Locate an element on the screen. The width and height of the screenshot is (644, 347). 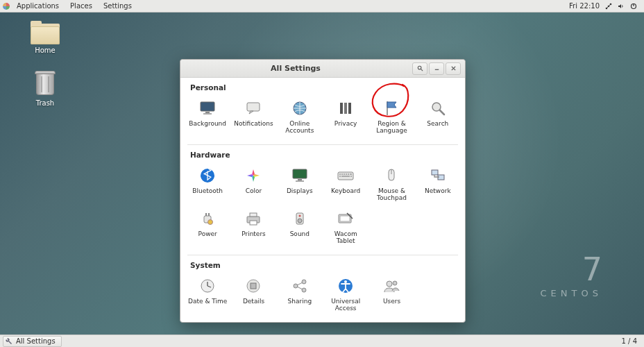
share-icon is located at coordinates (300, 286).